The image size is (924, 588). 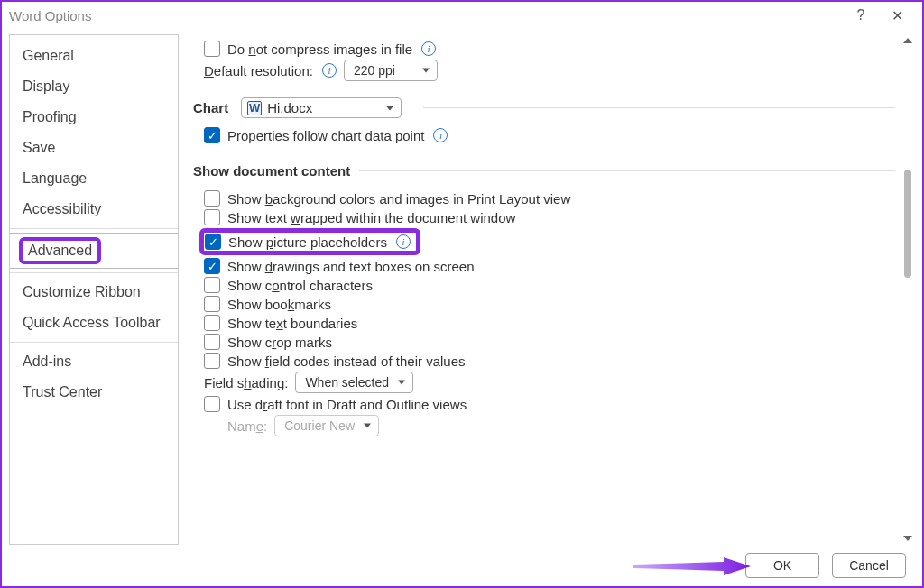 What do you see at coordinates (544, 171) in the screenshot?
I see `show-document-content-header: Show document content` at bounding box center [544, 171].